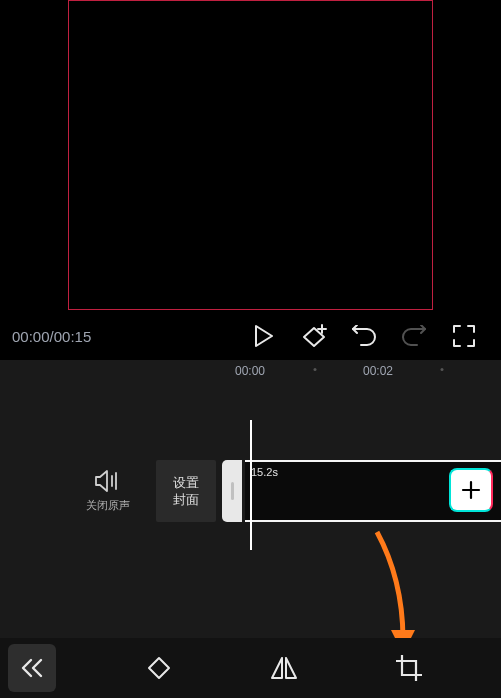 This screenshot has width=501, height=698. I want to click on keyframe-add-icon, so click(314, 336).